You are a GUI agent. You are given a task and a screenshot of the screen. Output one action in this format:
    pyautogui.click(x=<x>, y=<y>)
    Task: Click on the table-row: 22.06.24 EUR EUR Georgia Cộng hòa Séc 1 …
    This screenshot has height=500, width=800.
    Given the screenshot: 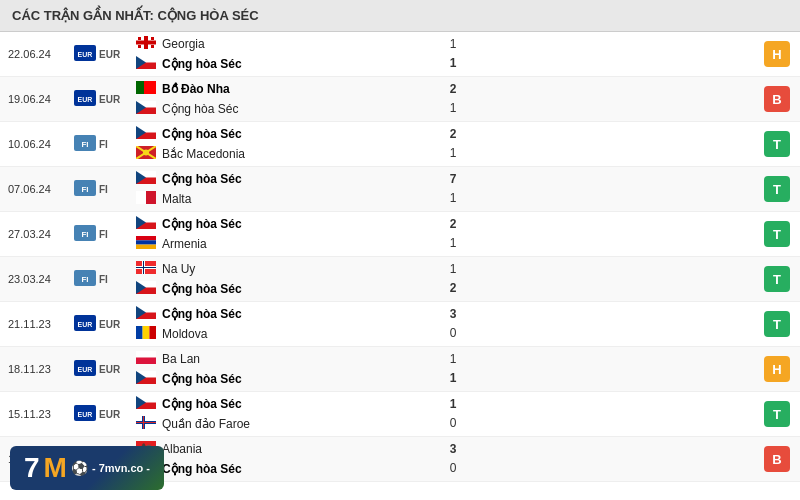 What is the action you would take?
    pyautogui.click(x=400, y=54)
    